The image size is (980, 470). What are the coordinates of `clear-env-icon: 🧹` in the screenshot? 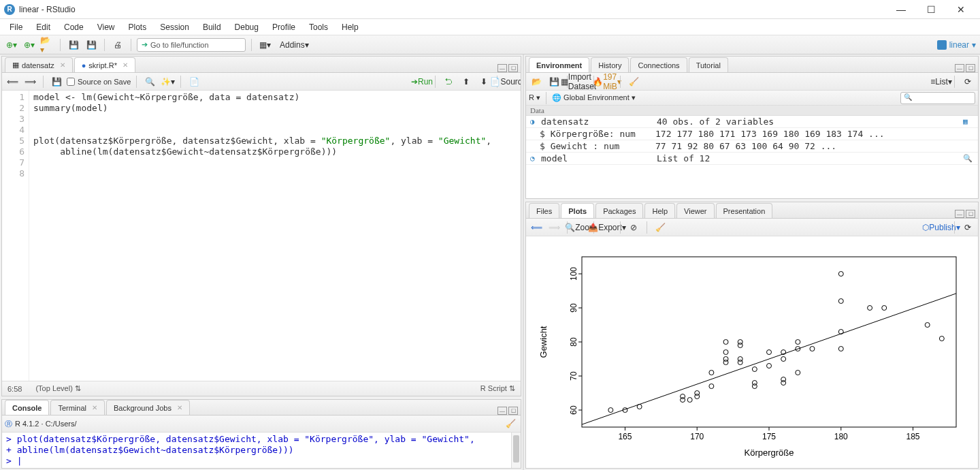 It's located at (634, 82).